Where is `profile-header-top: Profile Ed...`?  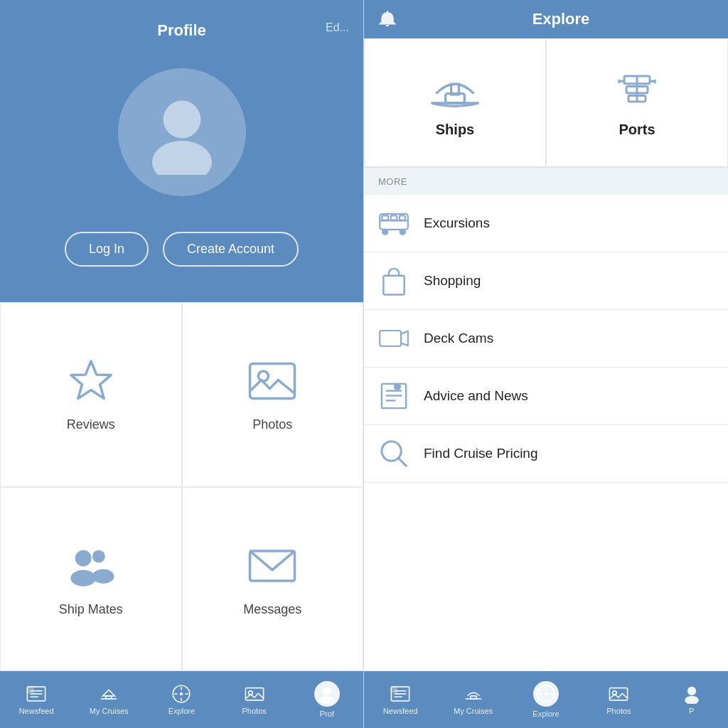 profile-header-top: Profile Ed... is located at coordinates (182, 31).